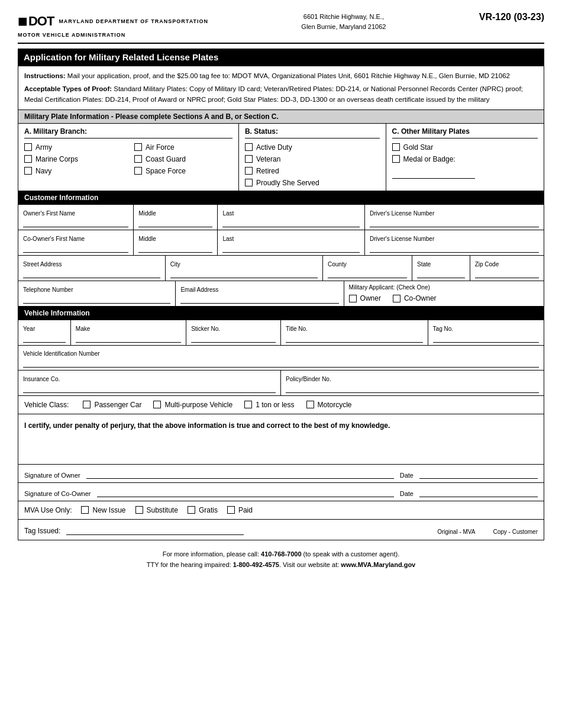 Image resolution: width=562 pixels, height=728 pixels. Describe the element at coordinates (281, 363) in the screenshot. I see `vin-input` at that location.